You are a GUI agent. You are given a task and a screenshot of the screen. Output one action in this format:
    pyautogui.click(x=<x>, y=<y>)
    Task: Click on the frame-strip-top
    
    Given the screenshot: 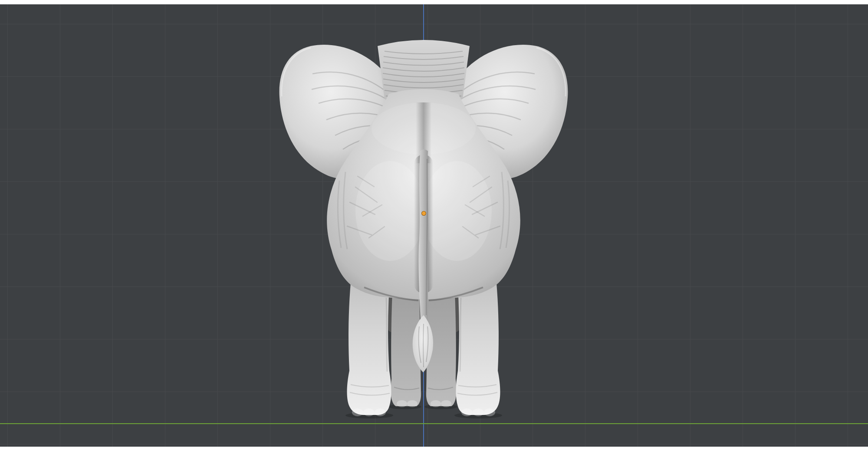 What is the action you would take?
    pyautogui.click(x=434, y=2)
    